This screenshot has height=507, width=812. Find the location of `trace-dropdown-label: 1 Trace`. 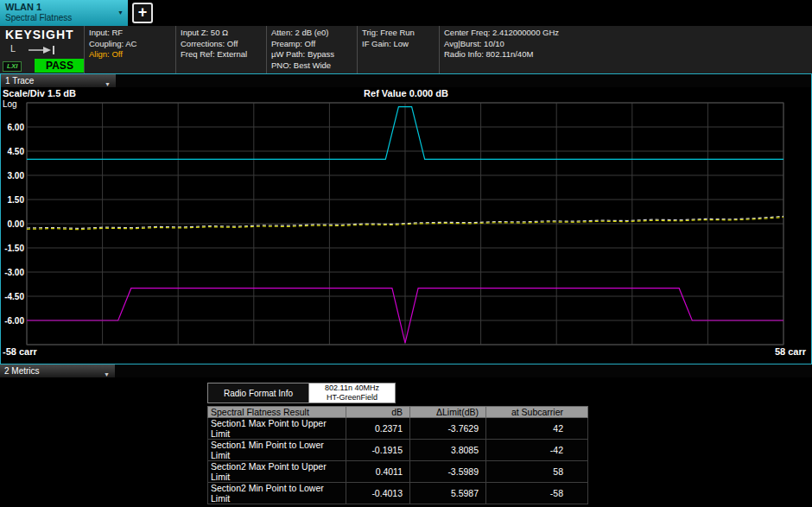

trace-dropdown-label: 1 Trace is located at coordinates (19, 81).